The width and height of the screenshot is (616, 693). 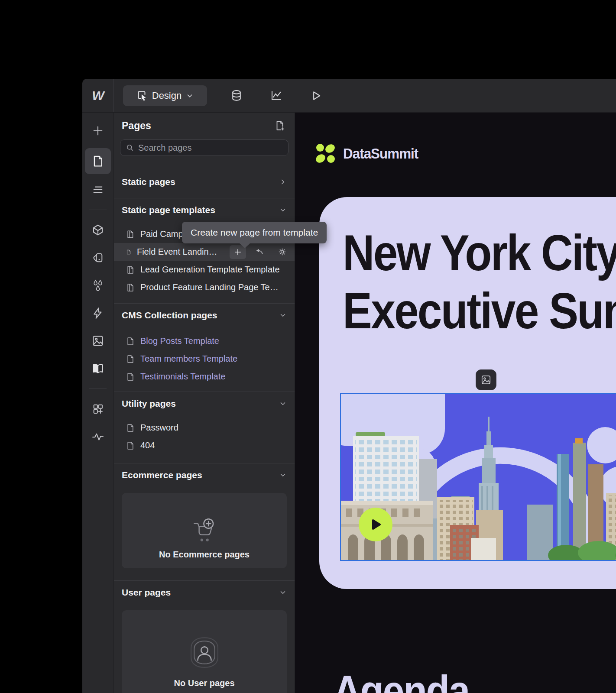 What do you see at coordinates (369, 153) in the screenshot?
I see `site-logo: DataSummit` at bounding box center [369, 153].